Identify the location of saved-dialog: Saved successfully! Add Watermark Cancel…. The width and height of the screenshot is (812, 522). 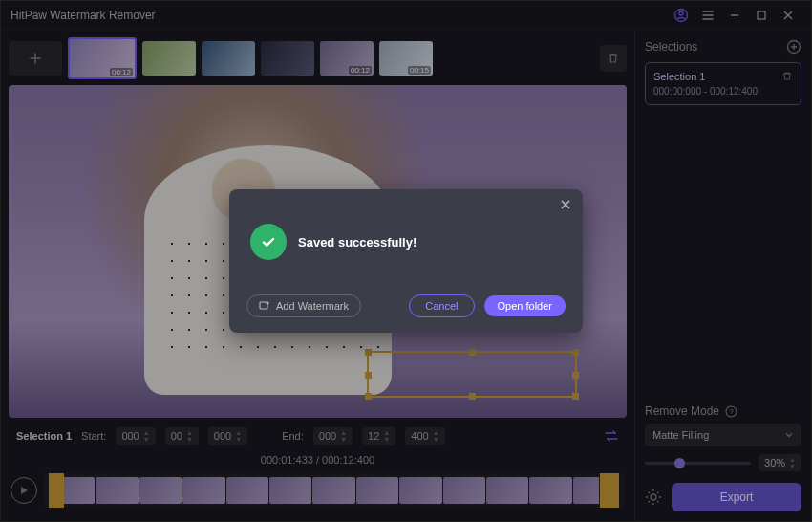
(406, 261).